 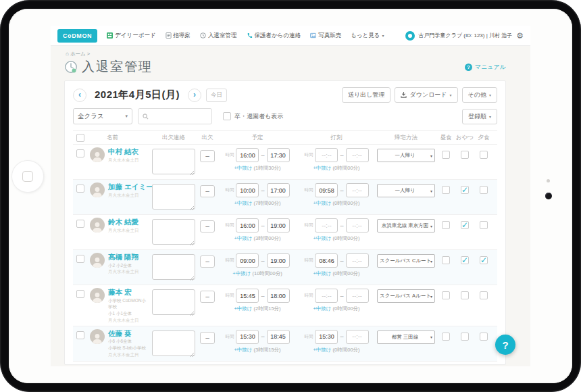 What do you see at coordinates (219, 36) in the screenshot?
I see `menu-item-entry-exit: 入退室管理` at bounding box center [219, 36].